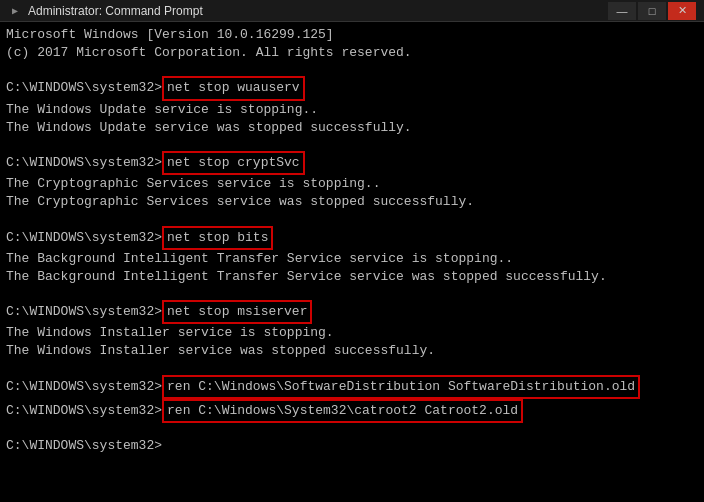 The height and width of the screenshot is (502, 704). Describe the element at coordinates (352, 35) in the screenshot. I see `output-line: Microsoft Windows [Version 10.0.16299.12…` at that location.